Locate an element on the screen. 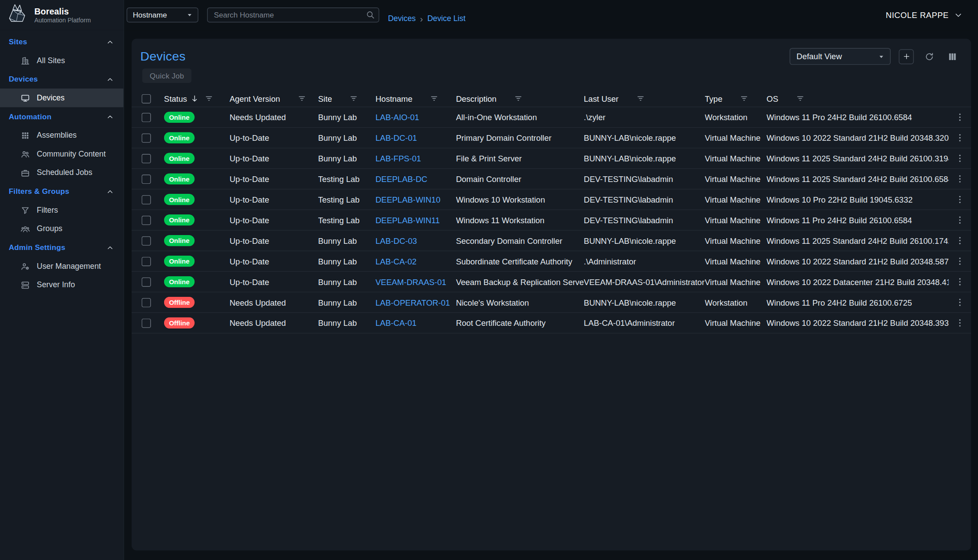 This screenshot has height=560, width=978. search-input is located at coordinates (293, 15).